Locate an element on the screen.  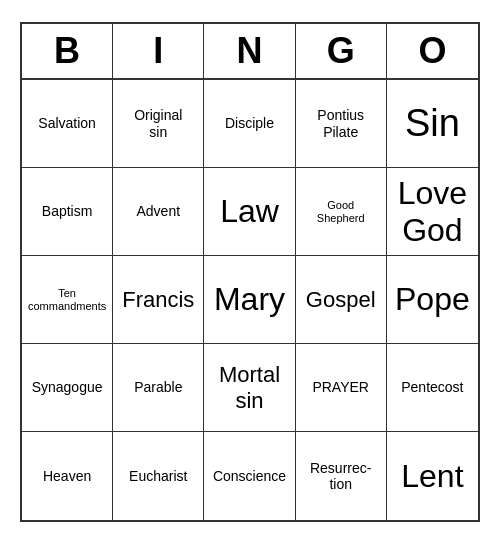
bingo-cell: Francis is located at coordinates (158, 300).